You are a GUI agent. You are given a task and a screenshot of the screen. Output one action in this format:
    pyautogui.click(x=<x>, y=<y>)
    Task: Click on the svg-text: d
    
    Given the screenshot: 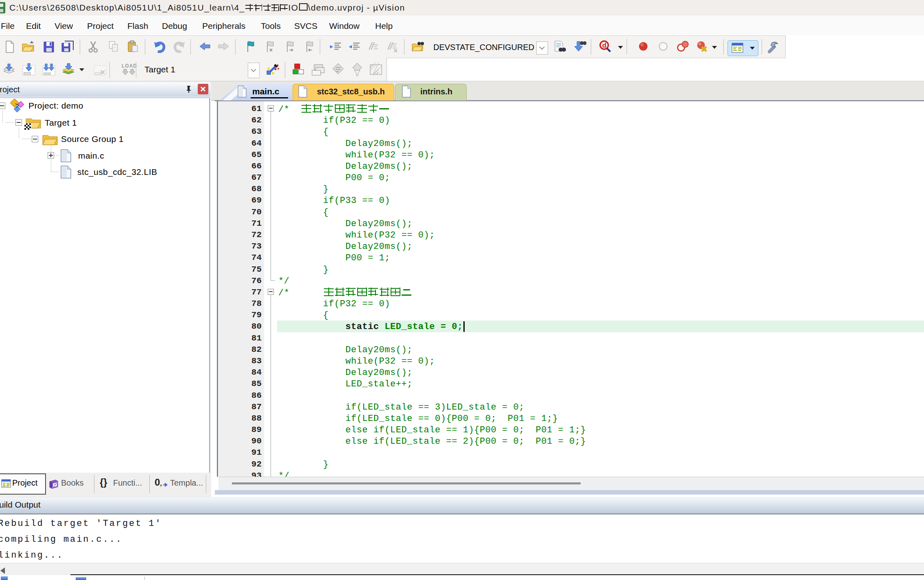 What is the action you would take?
    pyautogui.click(x=604, y=46)
    